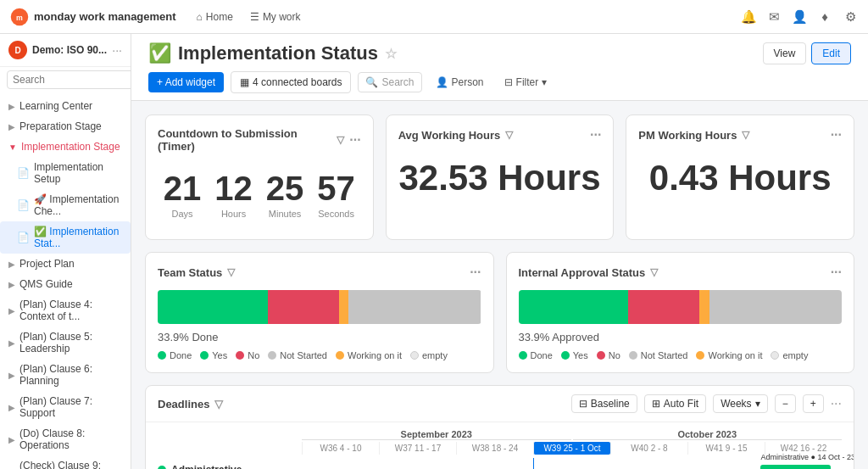 The width and height of the screenshot is (868, 469). I want to click on deadlines-more-icon: ···, so click(836, 404).